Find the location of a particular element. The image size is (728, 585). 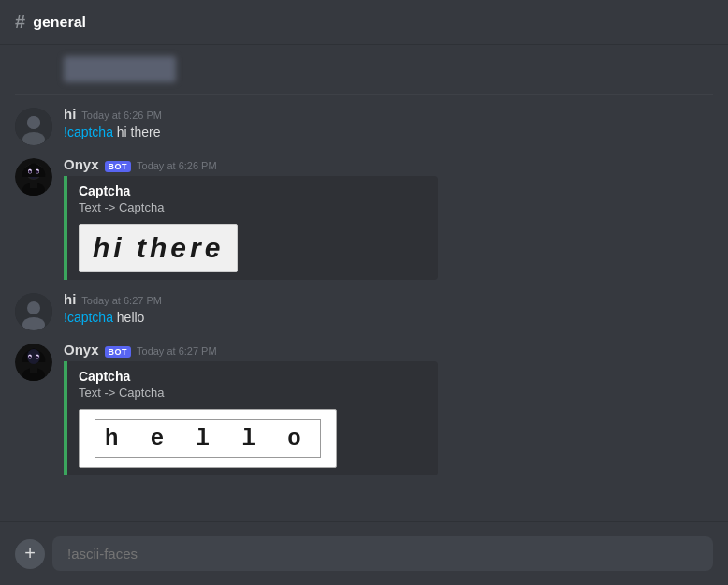

message-content-hi-1: hi Today at 6:26 PM !captcha hi there is located at coordinates (388, 125).